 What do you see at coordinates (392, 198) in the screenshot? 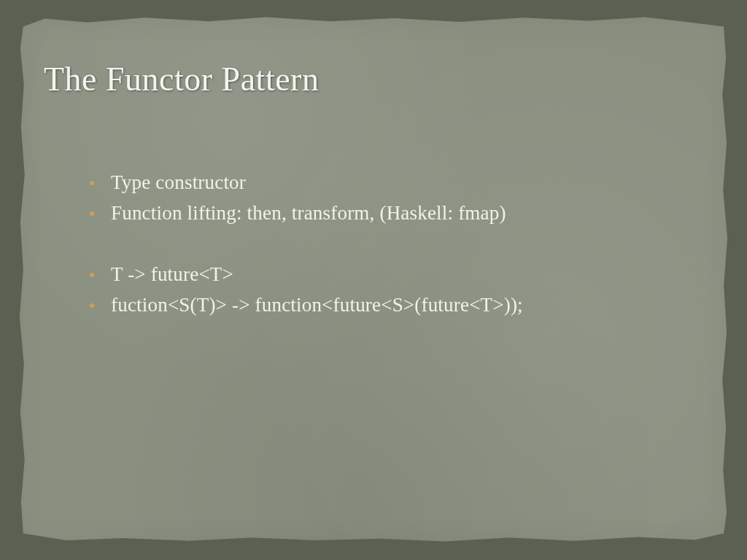
I see `bullet-list: Type constructor Function lifting: then,…` at bounding box center [392, 198].